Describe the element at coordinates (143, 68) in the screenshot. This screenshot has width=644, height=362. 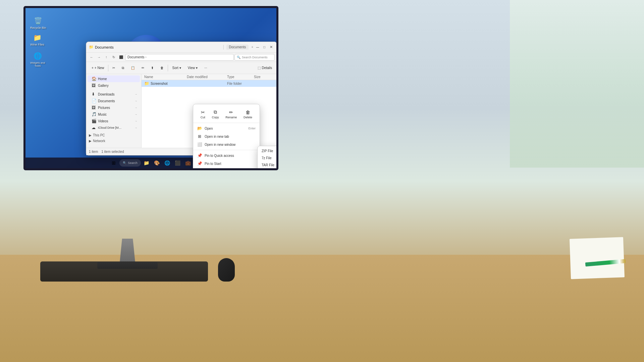
I see `rename-button: ✏` at that location.